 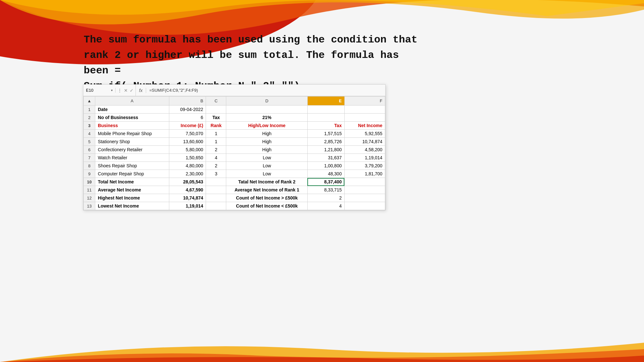 I want to click on cell-C7: 4, so click(x=216, y=158).